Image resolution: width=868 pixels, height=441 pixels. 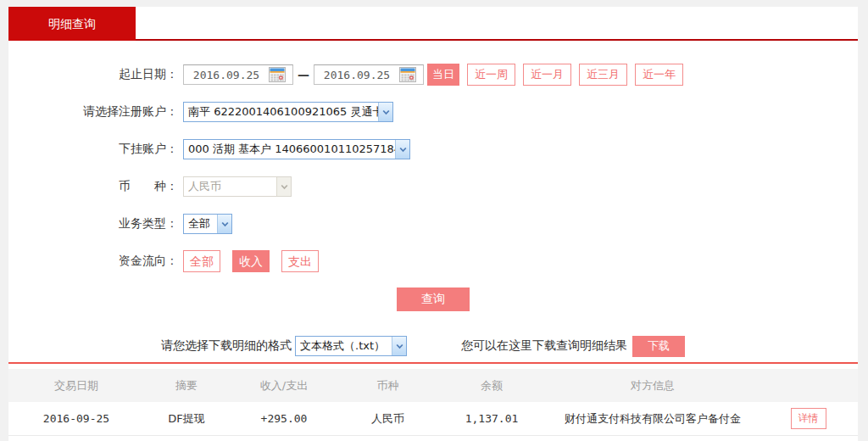 What do you see at coordinates (186, 386) in the screenshot?
I see `column-header-summary: 摘要` at bounding box center [186, 386].